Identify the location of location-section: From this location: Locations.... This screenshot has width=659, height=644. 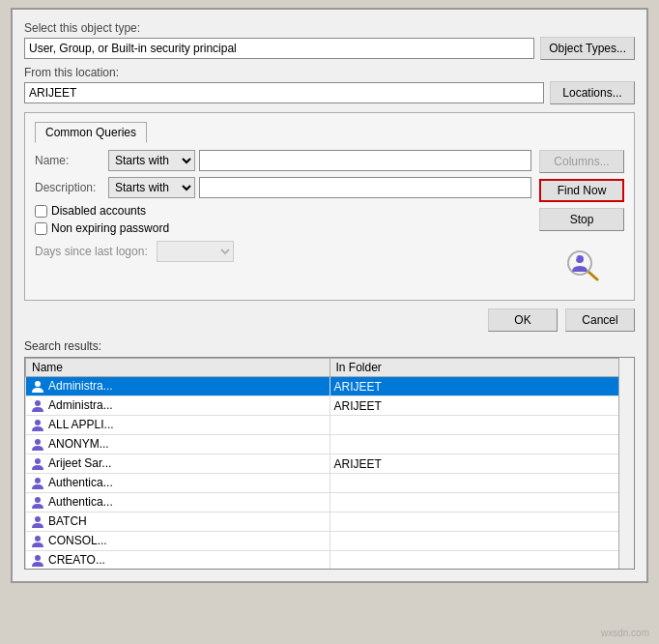
(330, 85).